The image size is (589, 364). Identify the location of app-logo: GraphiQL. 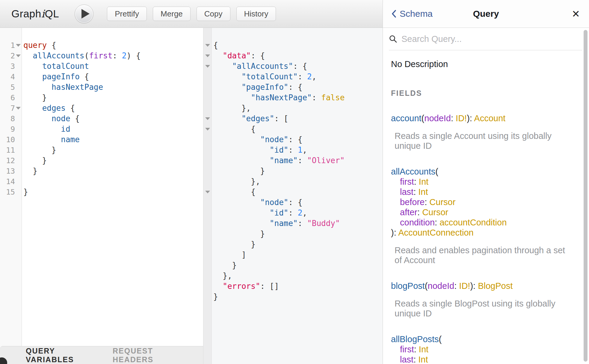
(35, 14).